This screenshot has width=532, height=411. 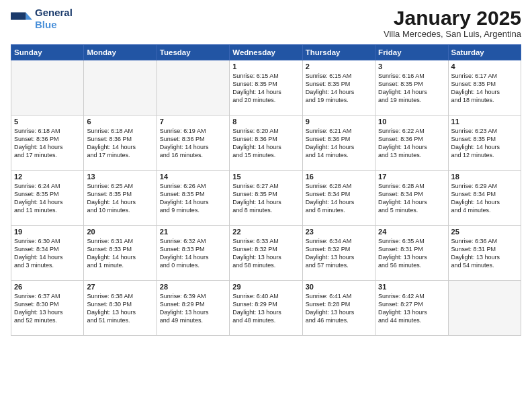 What do you see at coordinates (339, 66) in the screenshot?
I see `day-number: 2` at bounding box center [339, 66].